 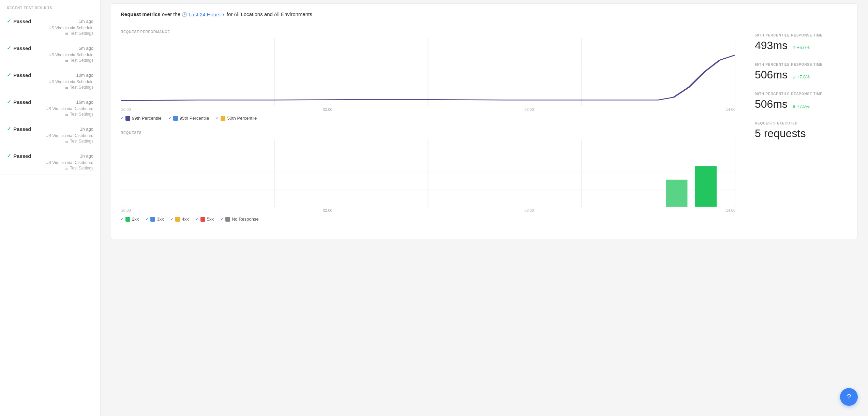 What do you see at coordinates (9, 75) in the screenshot?
I see `check-icon-2: ✓` at bounding box center [9, 75].